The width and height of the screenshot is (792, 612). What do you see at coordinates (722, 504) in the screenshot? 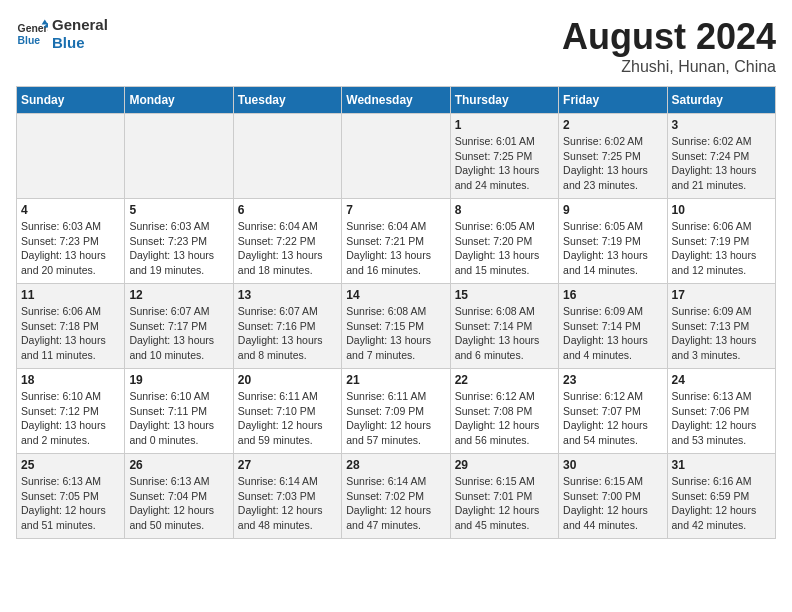
I see `day-info: Sunrise: 6:16 AM Sunset: 6:59 PM Dayligh…` at bounding box center [722, 504].